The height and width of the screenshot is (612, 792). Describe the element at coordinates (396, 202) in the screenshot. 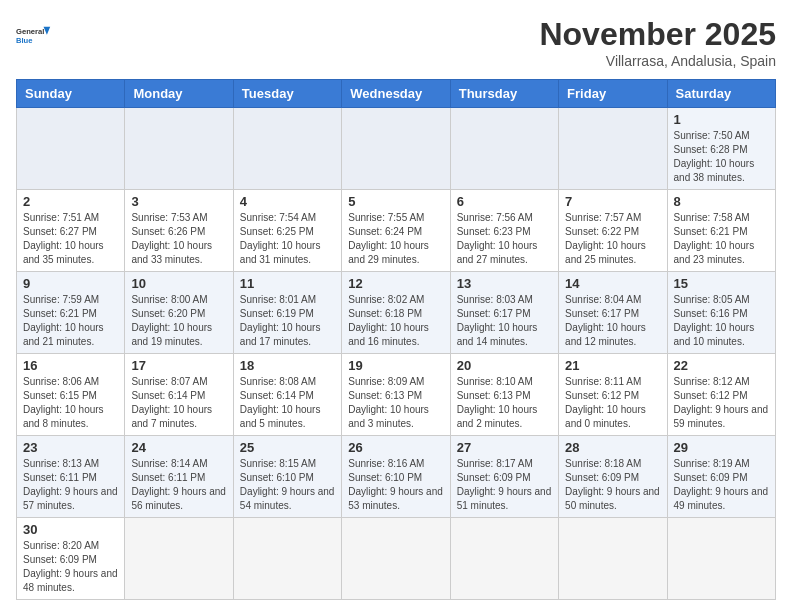

I see `day-number: 5` at that location.